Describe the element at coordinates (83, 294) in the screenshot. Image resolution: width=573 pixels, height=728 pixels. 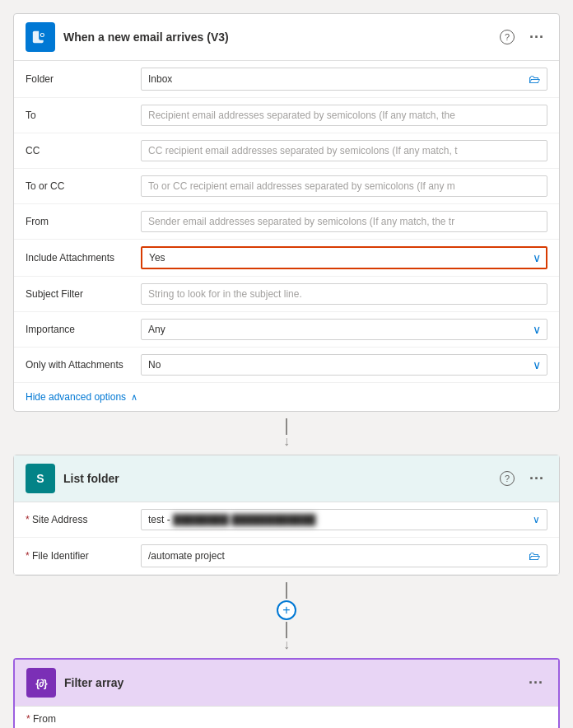
I see `subject-filter-label: Subject Filter` at that location.